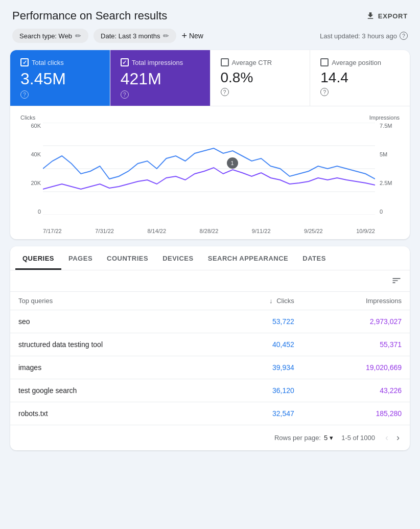 Image resolution: width=420 pixels, height=529 pixels. Describe the element at coordinates (356, 344) in the screenshot. I see `impressions-cell: 55,371` at that location.